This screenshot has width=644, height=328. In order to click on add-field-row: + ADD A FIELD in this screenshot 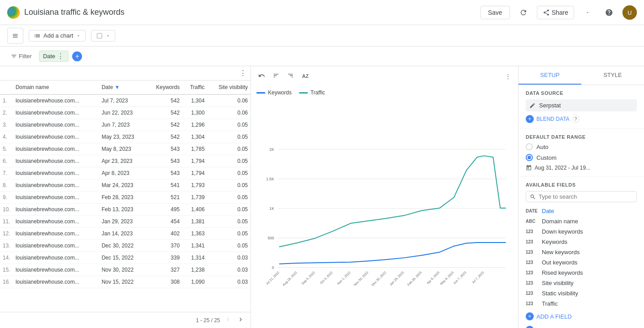, I will do `click(581, 316)`.